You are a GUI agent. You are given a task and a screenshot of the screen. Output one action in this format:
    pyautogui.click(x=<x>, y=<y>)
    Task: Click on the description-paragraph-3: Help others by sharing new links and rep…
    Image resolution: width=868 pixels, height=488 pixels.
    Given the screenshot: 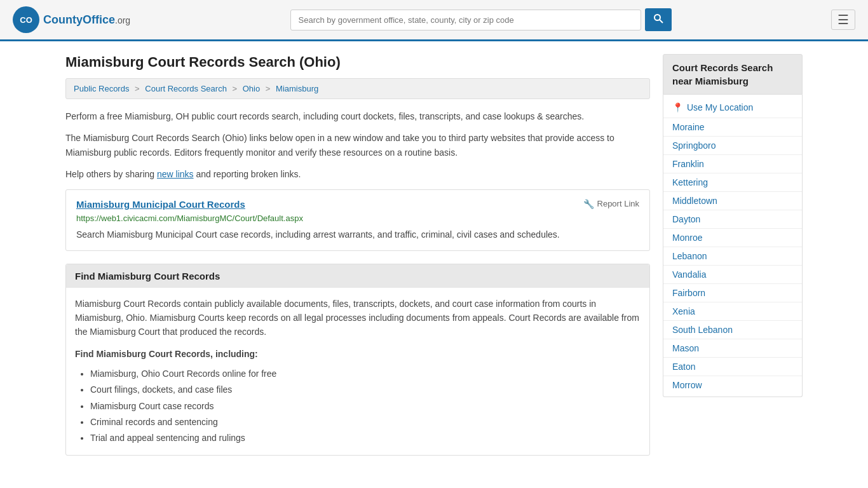 What is the action you would take?
    pyautogui.click(x=358, y=174)
    